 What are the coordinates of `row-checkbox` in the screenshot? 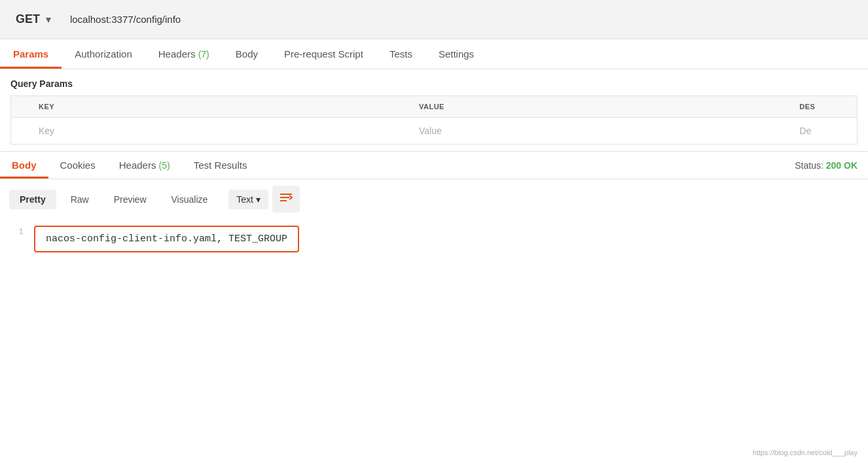 It's located at (21, 131).